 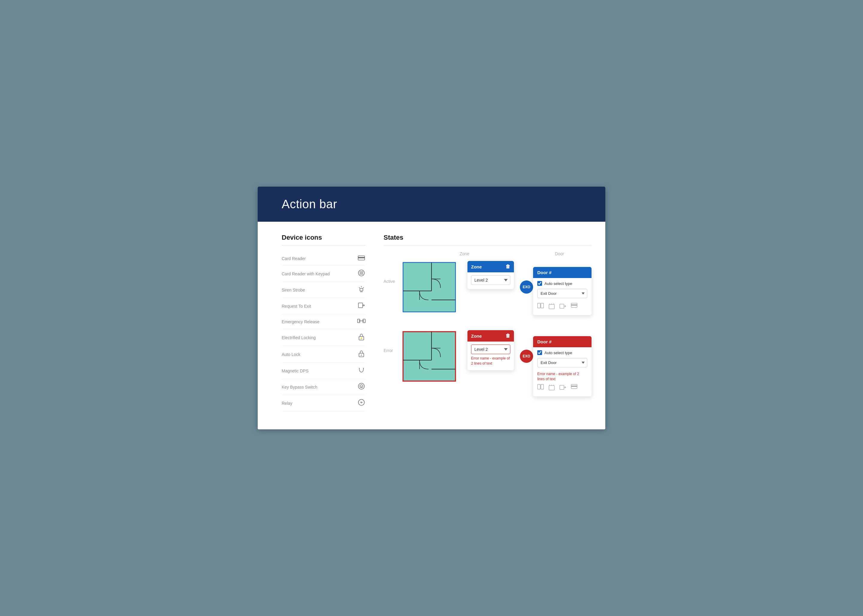 What do you see at coordinates (432, 204) in the screenshot?
I see `header: Action bar` at bounding box center [432, 204].